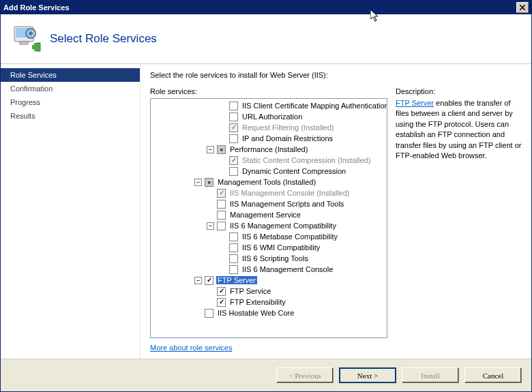 Image resolution: width=532 pixels, height=392 pixels. What do you see at coordinates (269, 291) in the screenshot?
I see `tree-row: FTP Service` at bounding box center [269, 291].